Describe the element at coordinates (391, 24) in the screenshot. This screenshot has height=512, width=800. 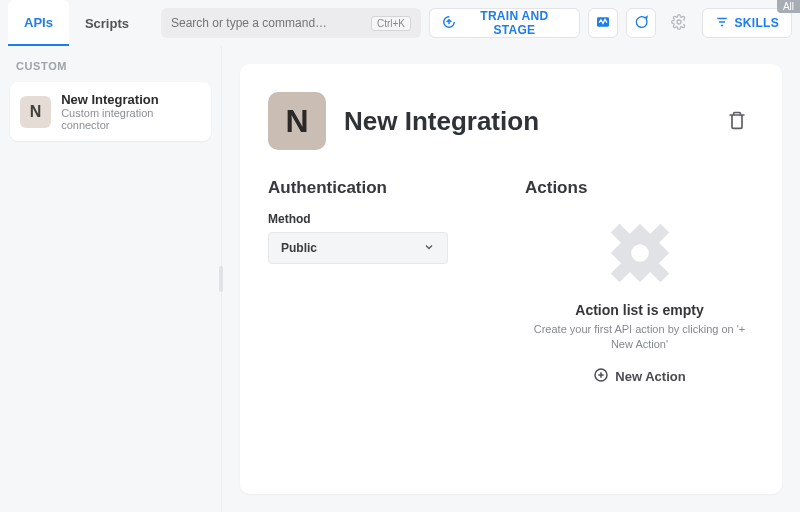
I see `search-shortcut: Ctrl+K` at that location.